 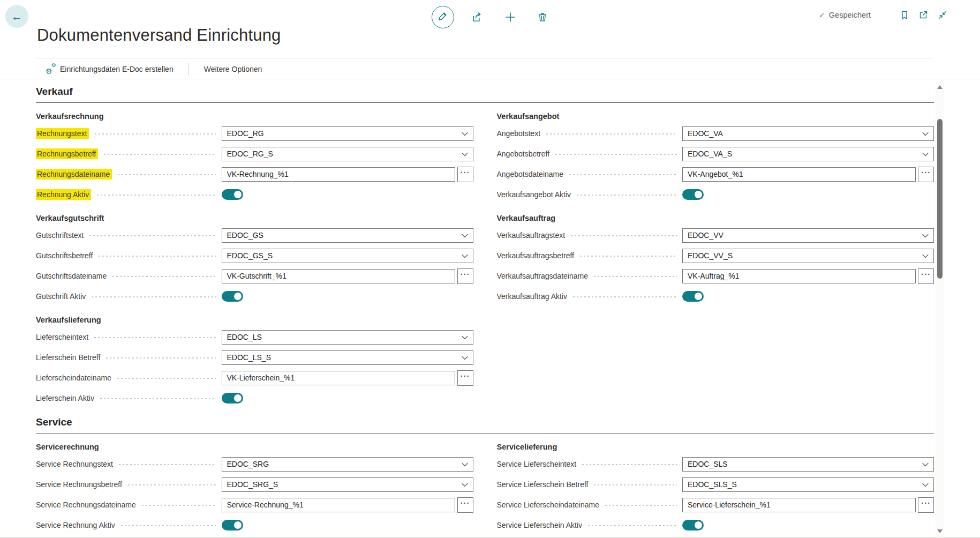 What do you see at coordinates (715, 235) in the screenshot?
I see `field-row: VerkaufsauftragstextEDOC_VV` at bounding box center [715, 235].